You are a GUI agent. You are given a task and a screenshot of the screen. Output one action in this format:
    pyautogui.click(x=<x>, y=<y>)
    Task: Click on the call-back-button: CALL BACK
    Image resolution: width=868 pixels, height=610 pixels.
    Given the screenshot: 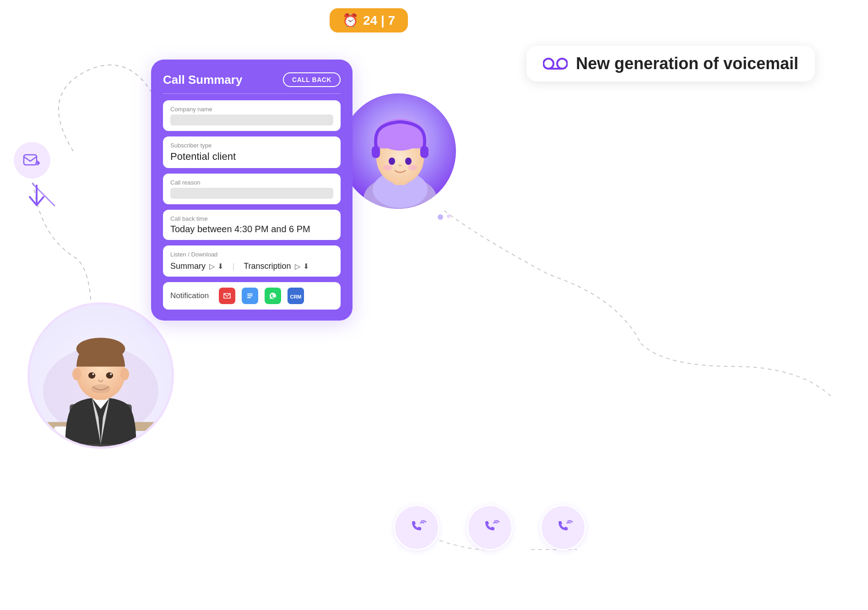 What is the action you would take?
    pyautogui.click(x=312, y=80)
    